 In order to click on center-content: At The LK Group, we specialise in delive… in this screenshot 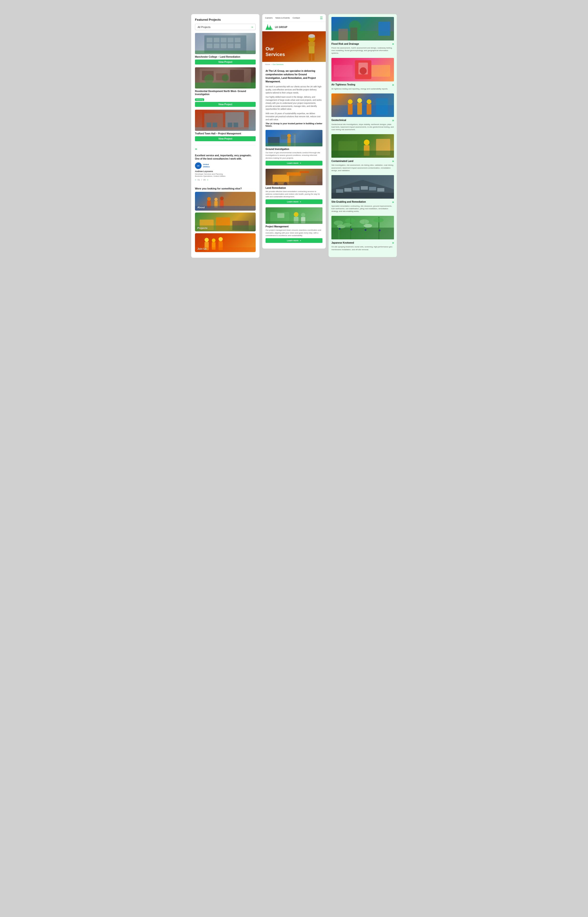, I will do `click(294, 158)`.